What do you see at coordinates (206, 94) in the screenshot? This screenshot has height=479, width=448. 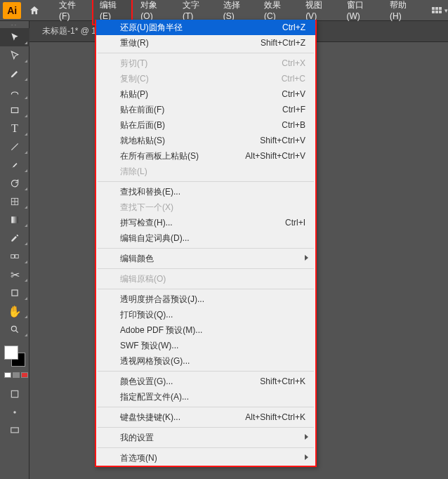 I see `menuitem-粘贴: 粘贴(P)Ctrl+V` at bounding box center [206, 94].